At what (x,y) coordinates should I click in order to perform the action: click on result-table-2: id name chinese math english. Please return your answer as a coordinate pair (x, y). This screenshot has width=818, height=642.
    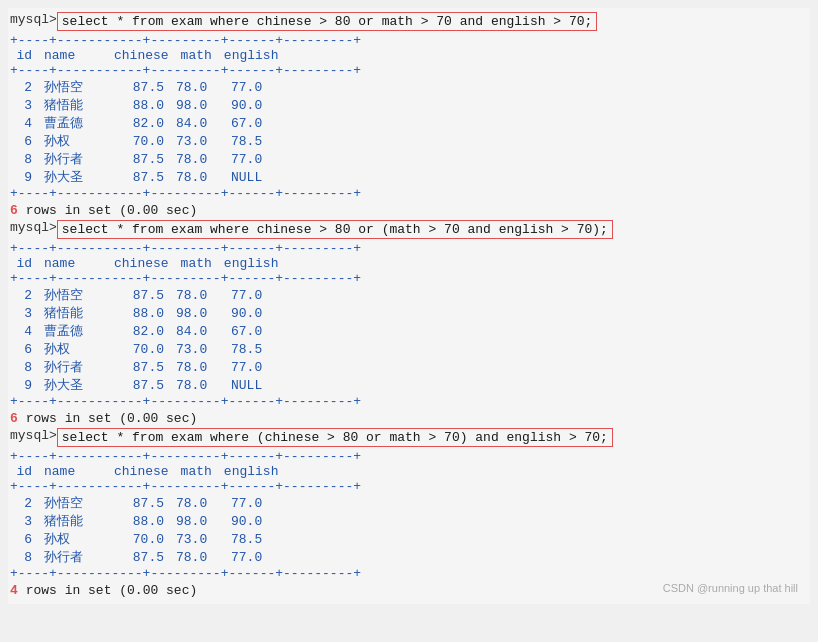
    Looking at the image, I should click on (147, 264).